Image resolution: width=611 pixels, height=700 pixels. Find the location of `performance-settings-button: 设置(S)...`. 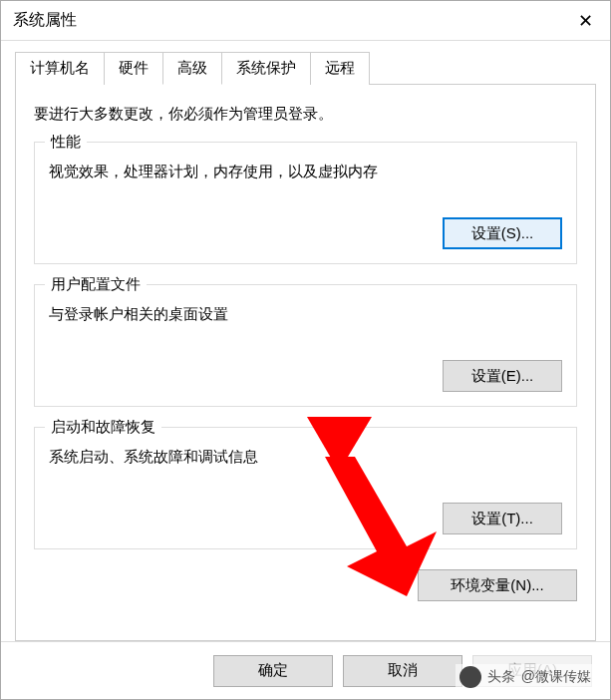

performance-settings-button: 设置(S)... is located at coordinates (502, 233).